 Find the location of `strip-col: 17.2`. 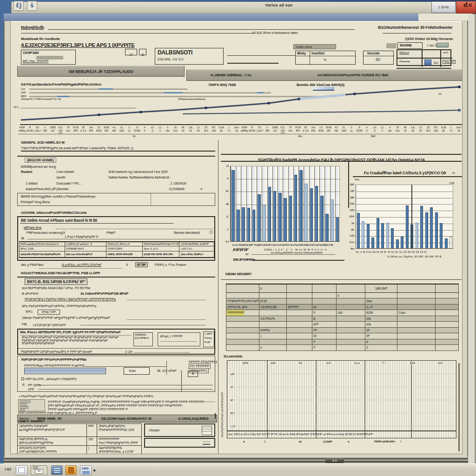

strip-col: 17.2 is located at coordinates (229, 129).